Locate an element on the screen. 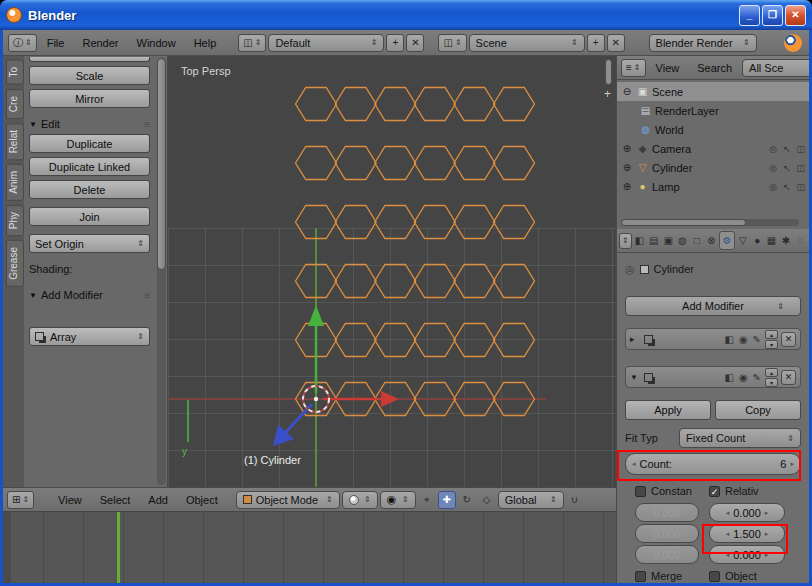  pivot-align-icon: ⌖ is located at coordinates (427, 500).